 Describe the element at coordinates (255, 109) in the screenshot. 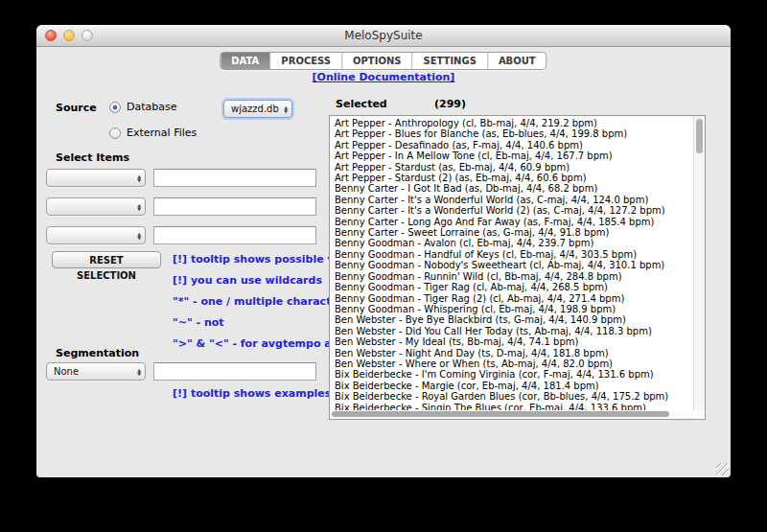

I see `database-file-value: wjazzd.db` at that location.